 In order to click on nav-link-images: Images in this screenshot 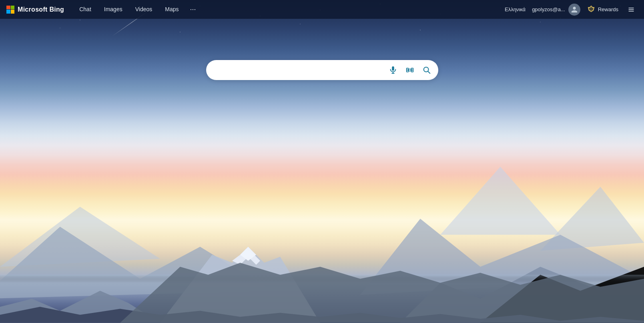, I will do `click(113, 10)`.